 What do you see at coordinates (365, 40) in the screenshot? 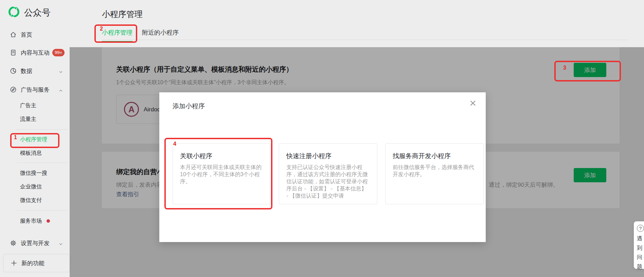
I see `tabs-divider` at bounding box center [365, 40].